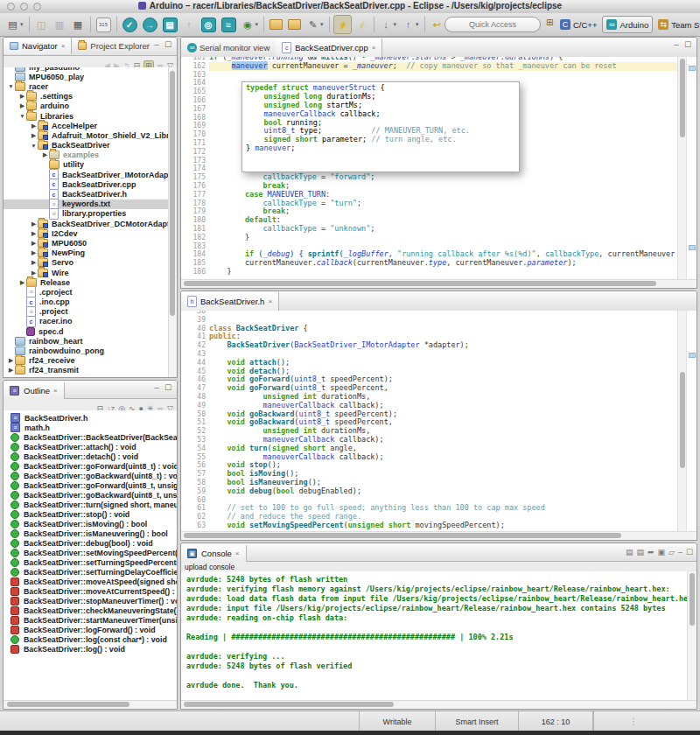 This screenshot has height=735, width=700. What do you see at coordinates (214, 553) in the screenshot?
I see `tab-console: ▣Console×` at bounding box center [214, 553].